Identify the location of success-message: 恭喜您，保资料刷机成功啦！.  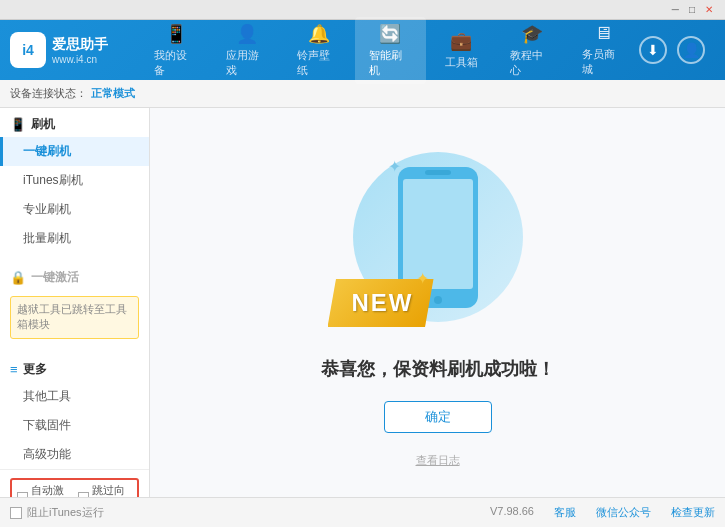
(438, 369).